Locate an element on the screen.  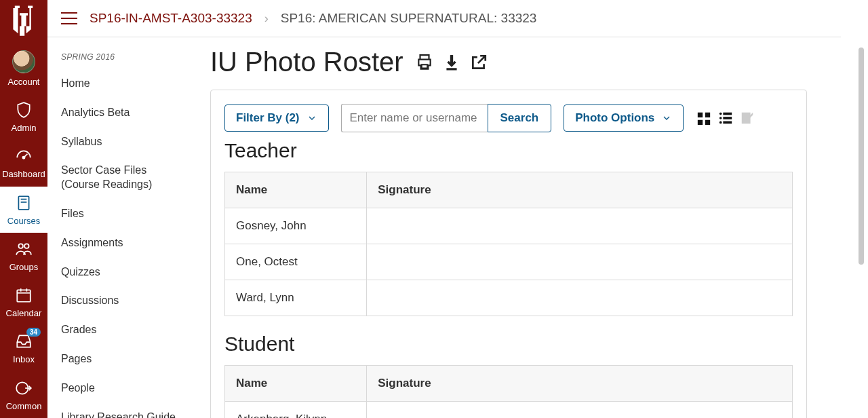
breadcrumb-bar: SP16-IN-AMST-A303-33323 › SP16: AMERICAN… is located at coordinates (444, 19).